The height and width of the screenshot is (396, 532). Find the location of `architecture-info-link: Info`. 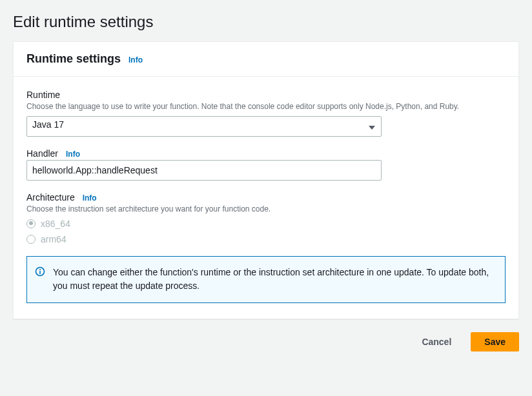

architecture-info-link: Info is located at coordinates (90, 198).